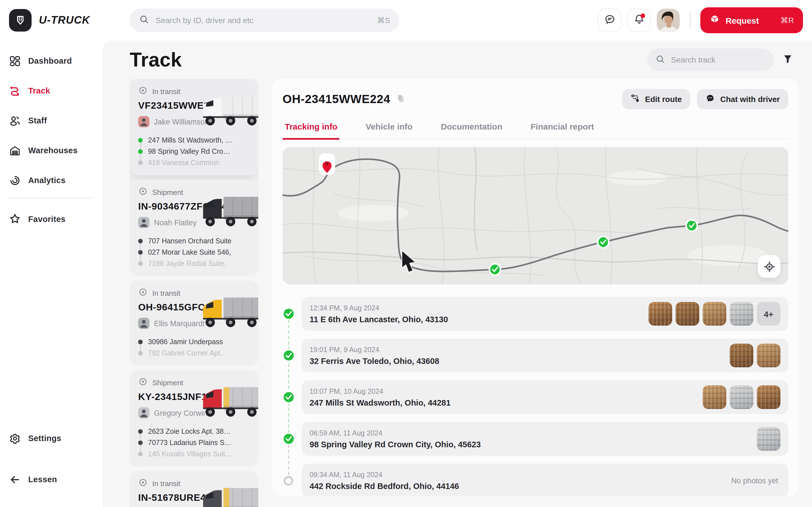 The image size is (812, 507). Describe the element at coordinates (194, 443) in the screenshot. I see `stop-list: 2623 Zoie Locks Apt. 381, AZ 70773 Ladar…` at that location.